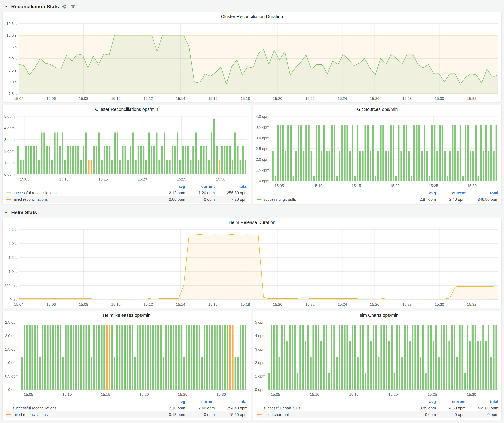  Describe the element at coordinates (13, 300) in the screenshot. I see `svg-text: 0 ns` at that location.